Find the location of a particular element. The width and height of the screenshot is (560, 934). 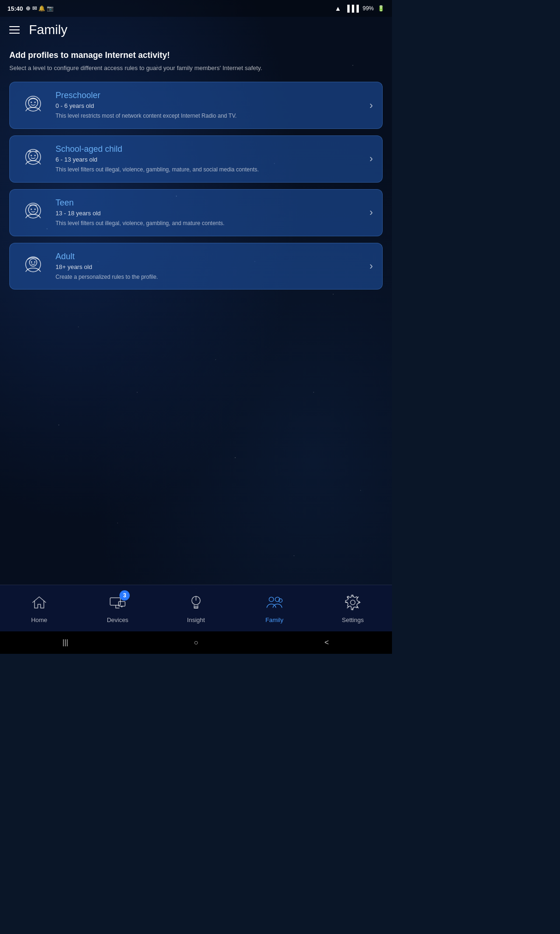

devices-badge: 3 is located at coordinates (125, 595).